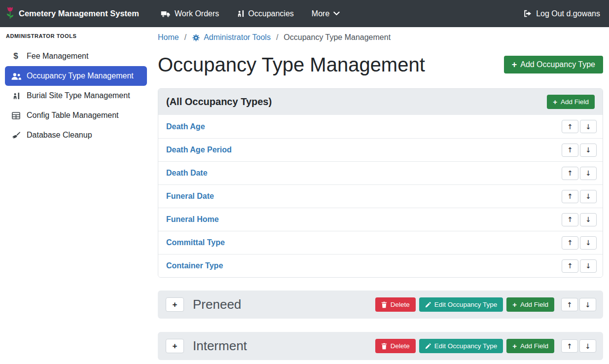  What do you see at coordinates (568, 14) in the screenshot?
I see `logout-label: Log Out d.gowans` at bounding box center [568, 14].